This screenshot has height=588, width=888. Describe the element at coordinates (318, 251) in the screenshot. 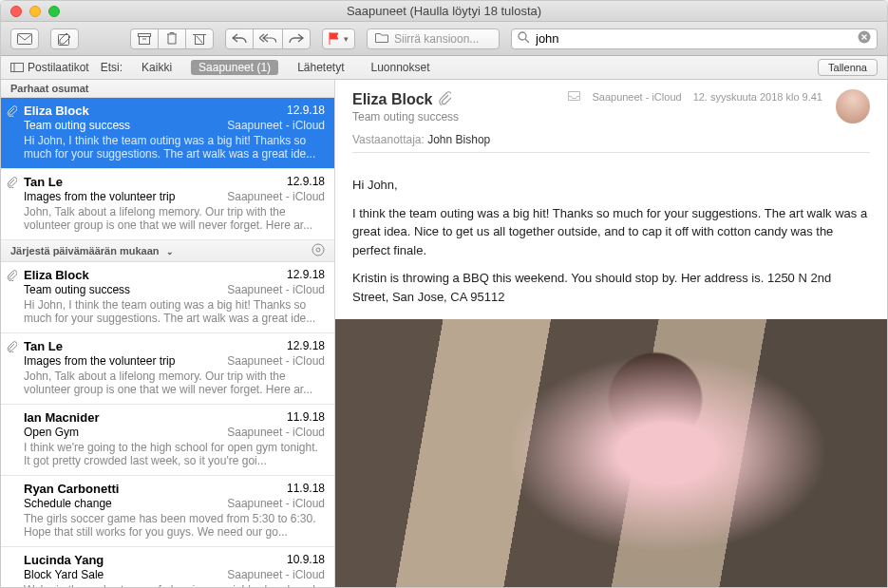

I see `sort-options-button` at that location.